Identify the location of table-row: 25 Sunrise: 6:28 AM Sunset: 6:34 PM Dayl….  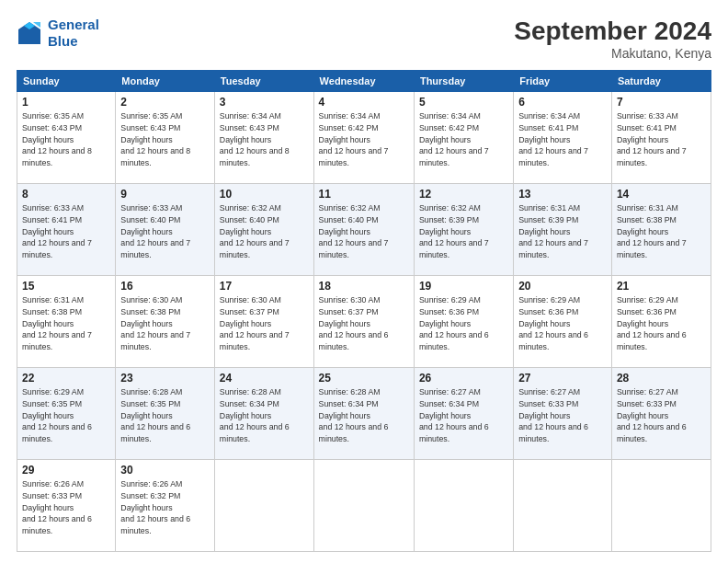
(364, 414).